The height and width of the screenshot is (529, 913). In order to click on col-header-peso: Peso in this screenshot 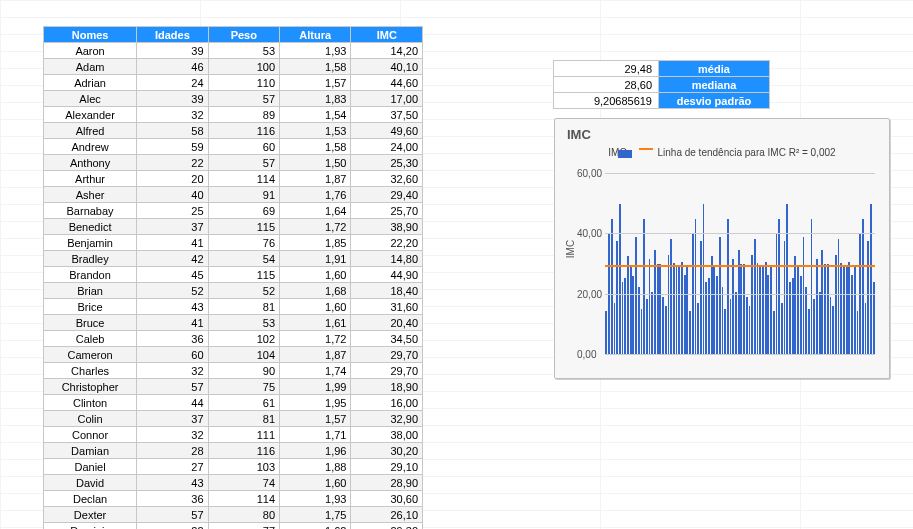, I will do `click(244, 35)`.